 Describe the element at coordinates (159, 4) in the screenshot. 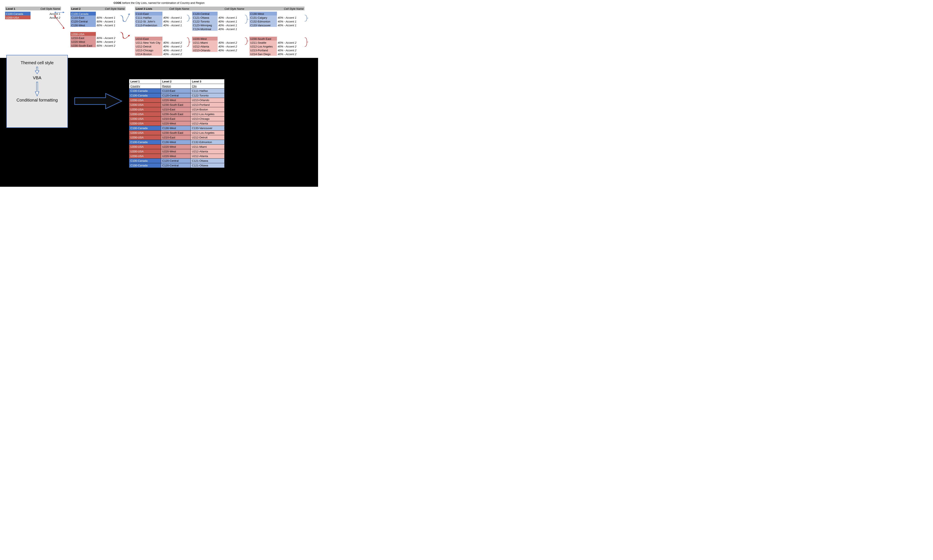

I see `page-title: CODE before the City Lists, named for co…` at that location.